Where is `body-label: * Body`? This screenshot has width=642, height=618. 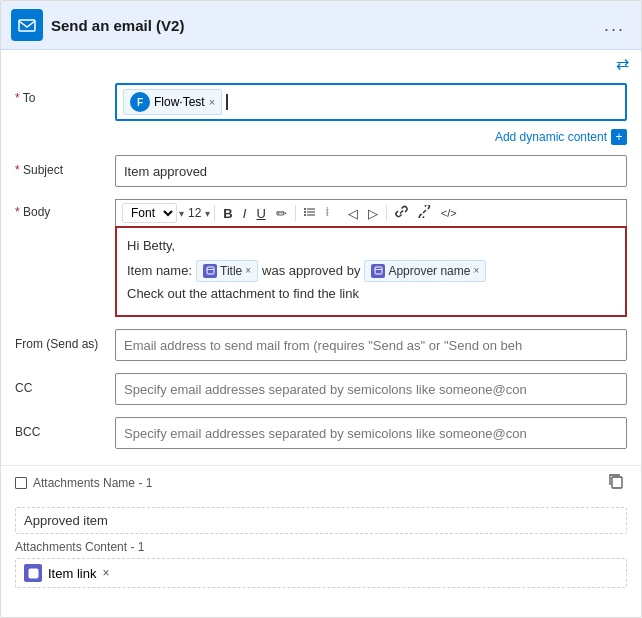
body-label: * Body is located at coordinates (65, 209).